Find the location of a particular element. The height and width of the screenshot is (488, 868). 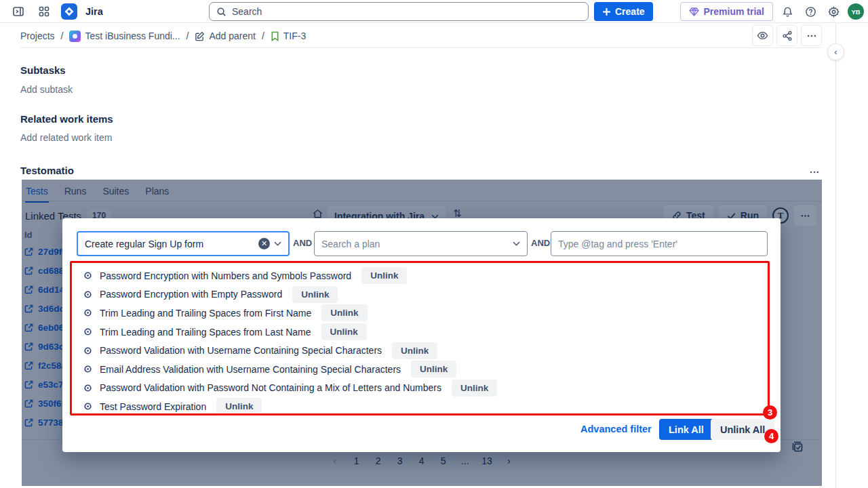

testomatio-more-button is located at coordinates (814, 172).